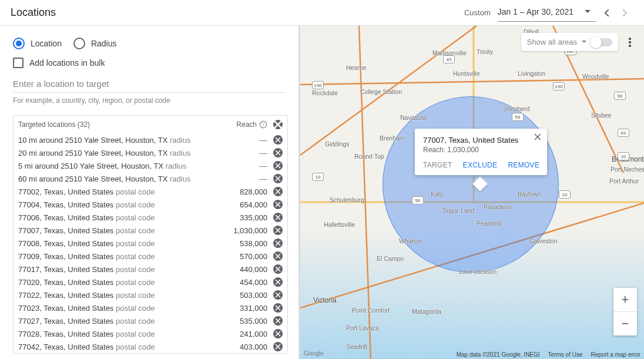 The width and height of the screenshot is (644, 359). I want to click on table-row: 77002, Texas, United States postal code8…, so click(150, 192).